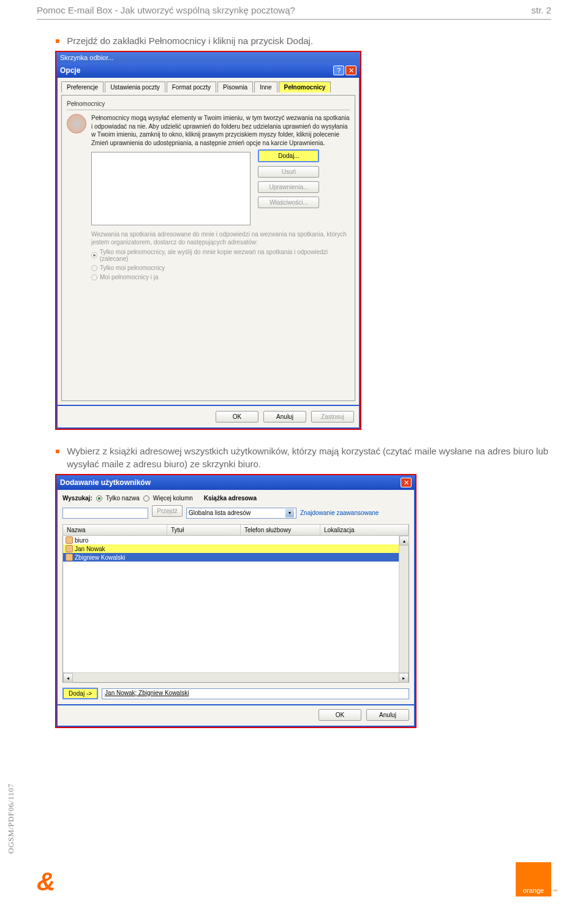 This screenshot has width=588, height=921. I want to click on combo-value: Globalna lista adresów, so click(219, 513).